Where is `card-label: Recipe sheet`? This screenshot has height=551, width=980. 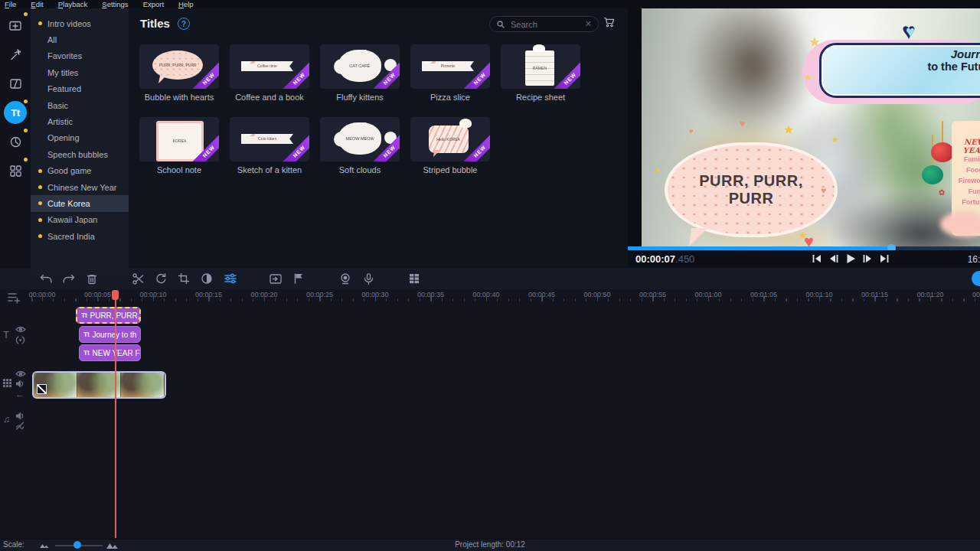
card-label: Recipe sheet is located at coordinates (541, 97).